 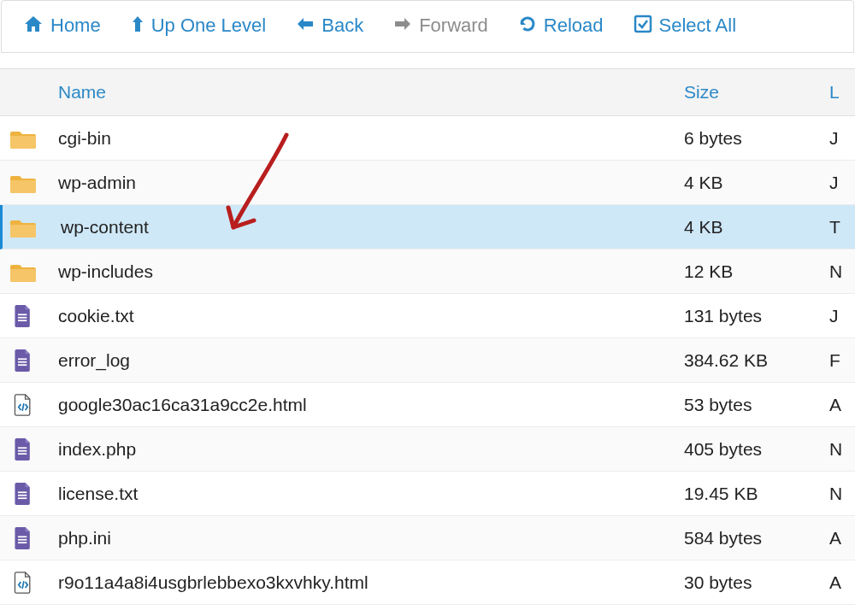 I want to click on back-button: Back, so click(x=330, y=26).